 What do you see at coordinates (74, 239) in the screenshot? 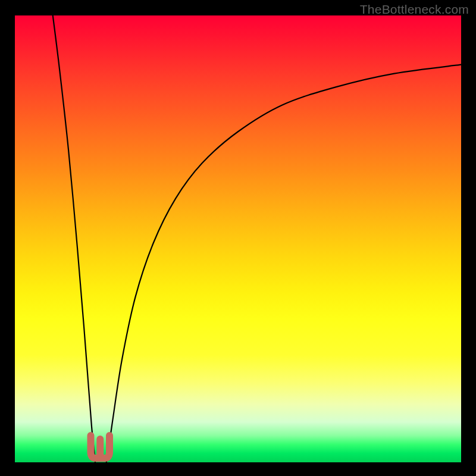
I see `left-branch-curve` at bounding box center [74, 239].